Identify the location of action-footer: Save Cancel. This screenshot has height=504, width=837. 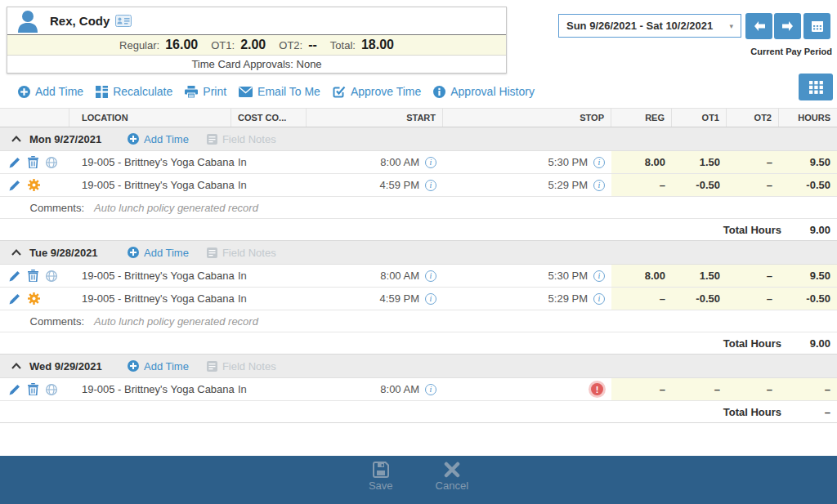
(418, 480).